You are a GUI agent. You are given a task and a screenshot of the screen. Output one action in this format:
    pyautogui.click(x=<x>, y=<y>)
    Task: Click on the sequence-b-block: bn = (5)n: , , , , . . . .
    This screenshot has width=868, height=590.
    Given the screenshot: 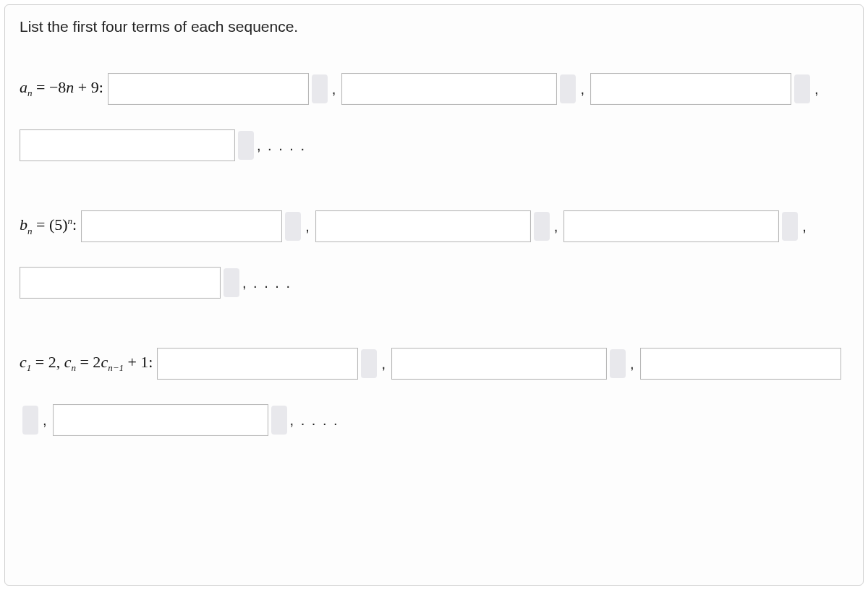 What is the action you would take?
    pyautogui.click(x=434, y=255)
    